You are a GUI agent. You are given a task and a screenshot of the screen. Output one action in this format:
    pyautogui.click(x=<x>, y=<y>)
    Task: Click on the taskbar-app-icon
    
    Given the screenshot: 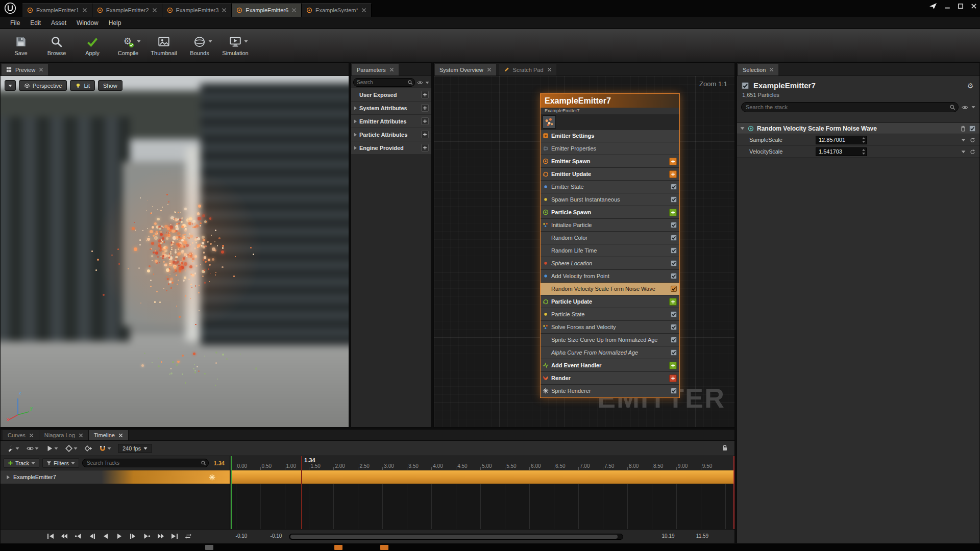 What is the action you would take?
    pyautogui.click(x=384, y=547)
    